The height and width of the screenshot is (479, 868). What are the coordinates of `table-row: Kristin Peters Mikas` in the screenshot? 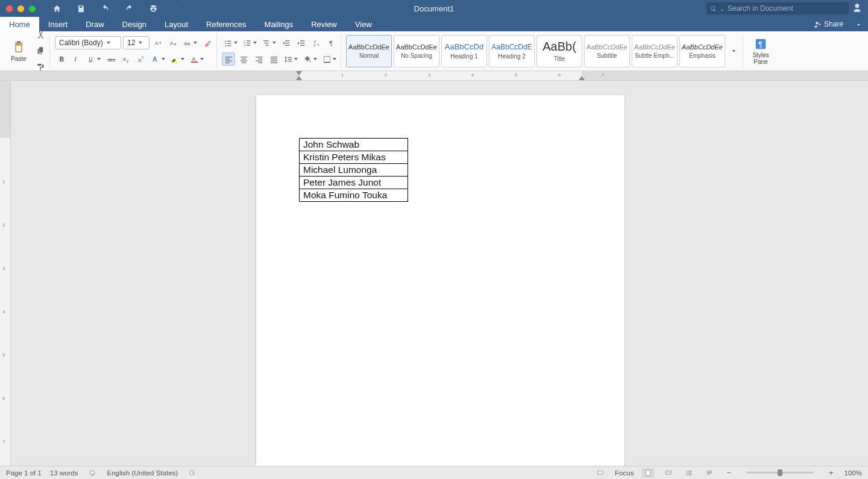 It's located at (354, 158).